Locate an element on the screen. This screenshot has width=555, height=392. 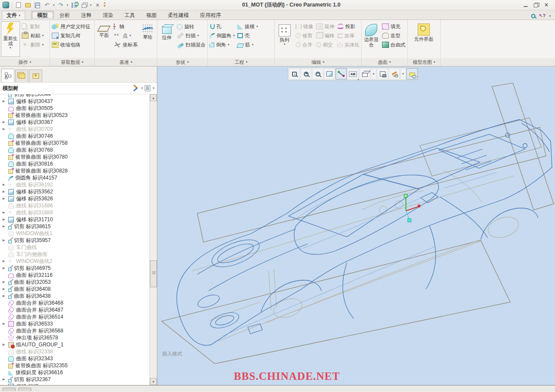
shrinkwrap-button: 收缩包络 is located at coordinates (71, 45).